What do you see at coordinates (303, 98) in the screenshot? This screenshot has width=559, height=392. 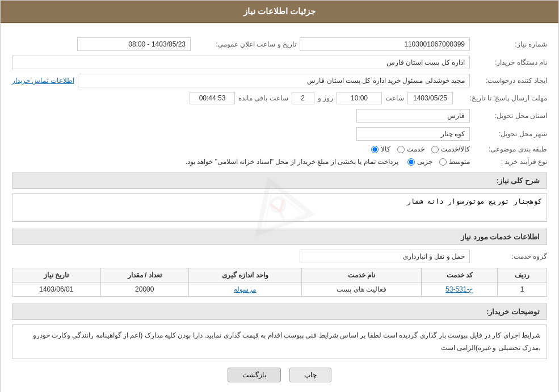 I see `mohlat-rooz: 2` at bounding box center [303, 98].